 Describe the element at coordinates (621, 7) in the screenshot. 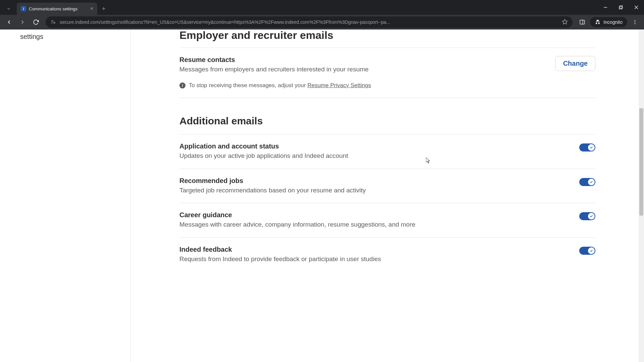

I see `maximize-button` at that location.